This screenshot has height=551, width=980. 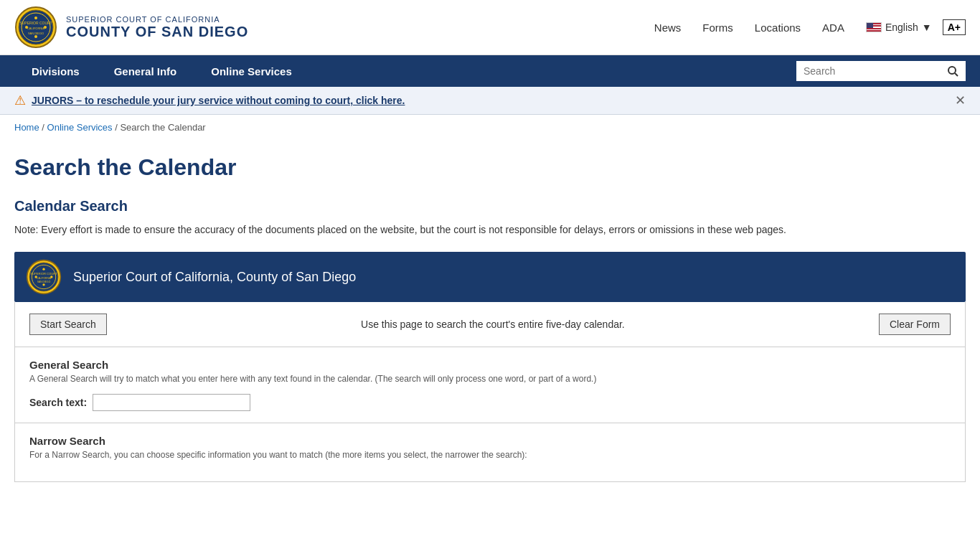 What do you see at coordinates (954, 27) in the screenshot?
I see `font-size-button: A+` at bounding box center [954, 27].